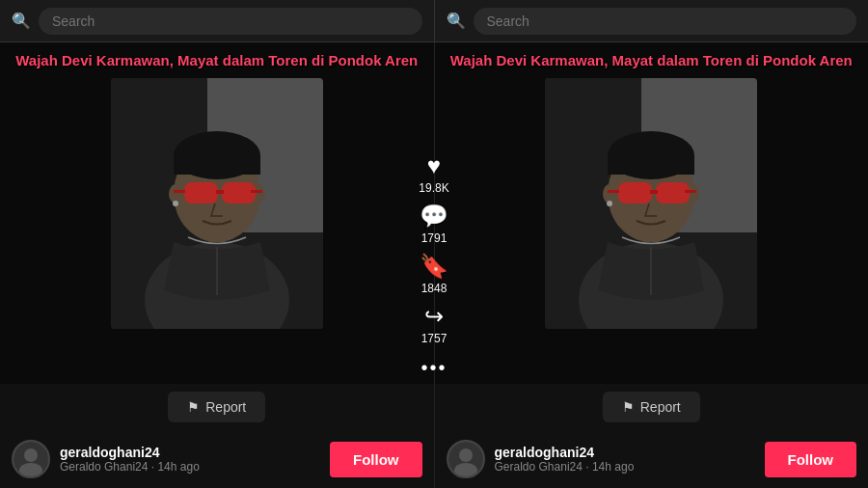 The image size is (868, 488). Describe the element at coordinates (31, 459) in the screenshot. I see `left-avatar` at that location.